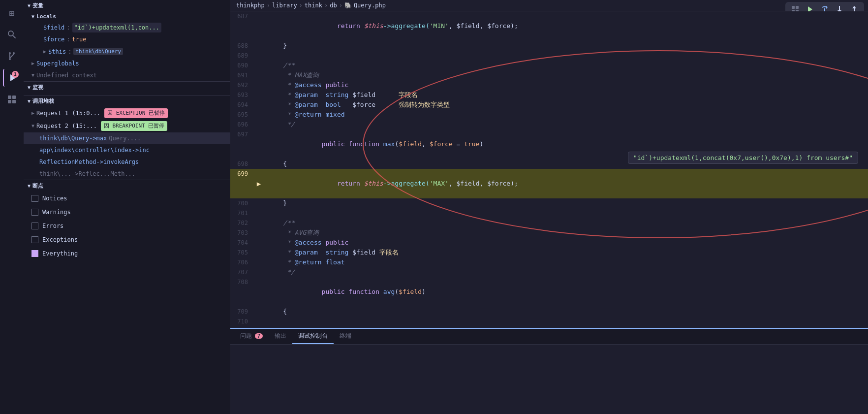 This screenshot has width=868, height=414. What do you see at coordinates (284, 5) in the screenshot?
I see `crumb-library: library` at bounding box center [284, 5].